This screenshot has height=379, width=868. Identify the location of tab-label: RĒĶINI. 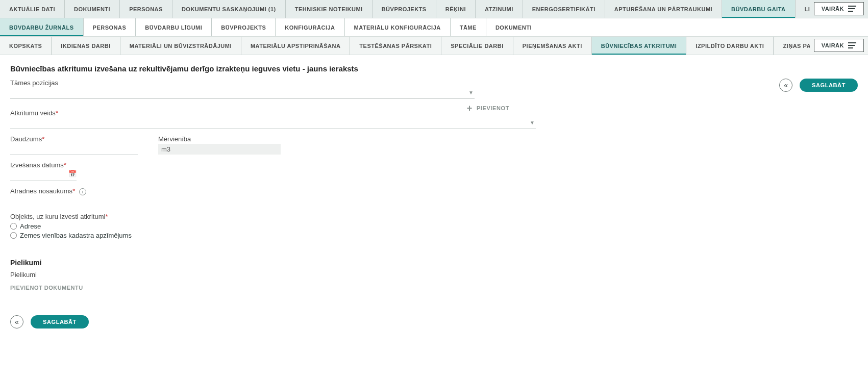
(456, 9).